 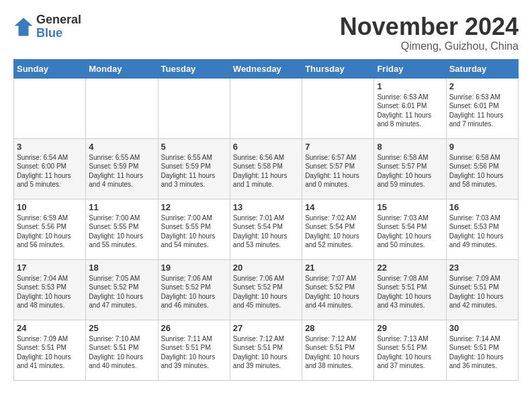 I want to click on col-header-friday: Friday, so click(x=410, y=68).